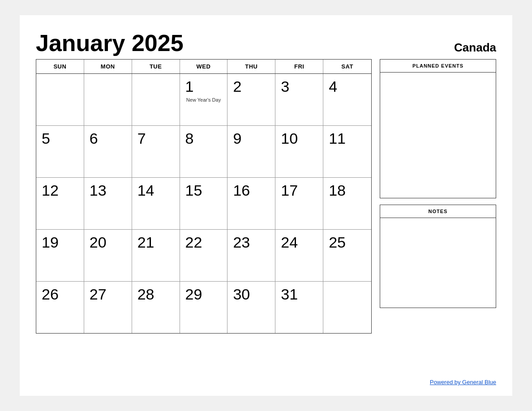  I want to click on day-number: 20, so click(108, 243).